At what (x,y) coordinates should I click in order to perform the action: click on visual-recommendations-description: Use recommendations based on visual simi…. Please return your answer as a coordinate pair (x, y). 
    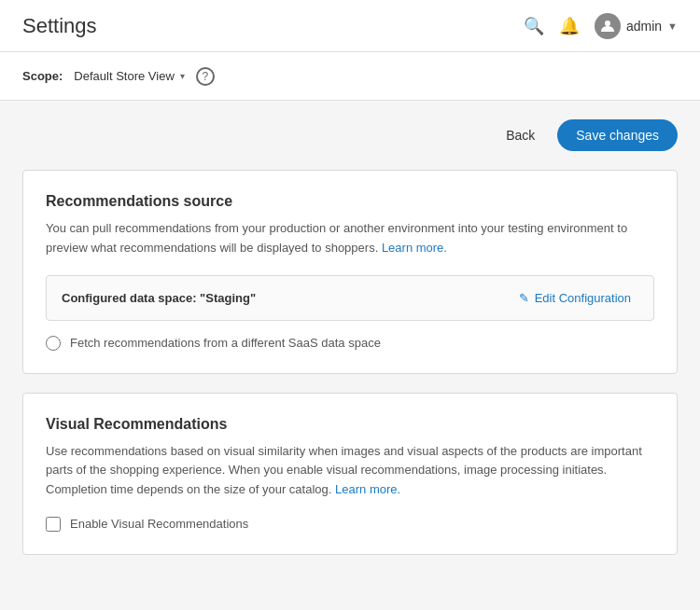
    Looking at the image, I should click on (350, 471).